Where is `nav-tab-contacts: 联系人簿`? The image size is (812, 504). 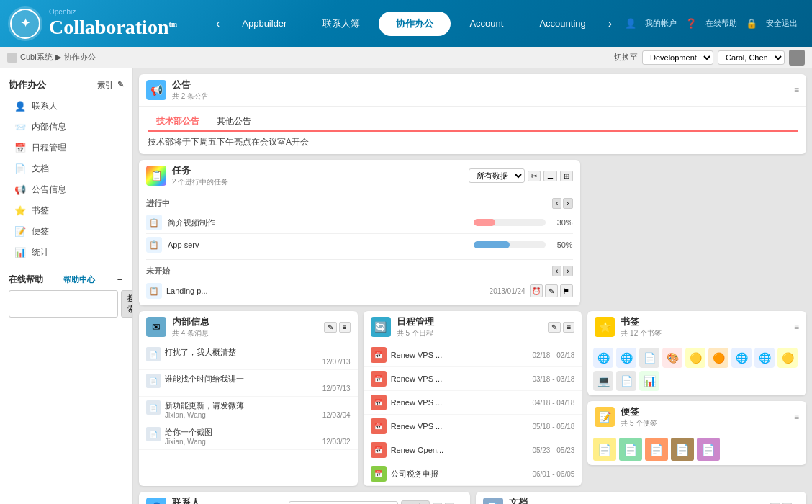
nav-tab-contacts: 联系人簿 is located at coordinates (341, 24).